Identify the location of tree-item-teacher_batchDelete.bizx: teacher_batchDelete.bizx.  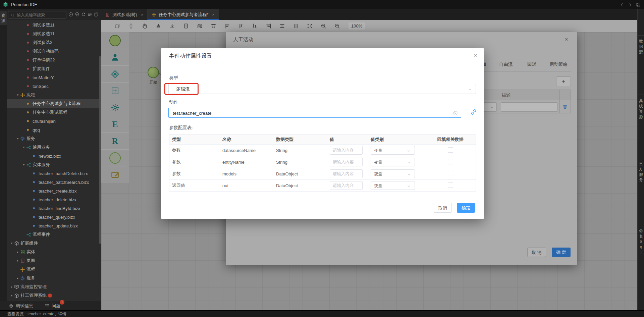
(54, 173).